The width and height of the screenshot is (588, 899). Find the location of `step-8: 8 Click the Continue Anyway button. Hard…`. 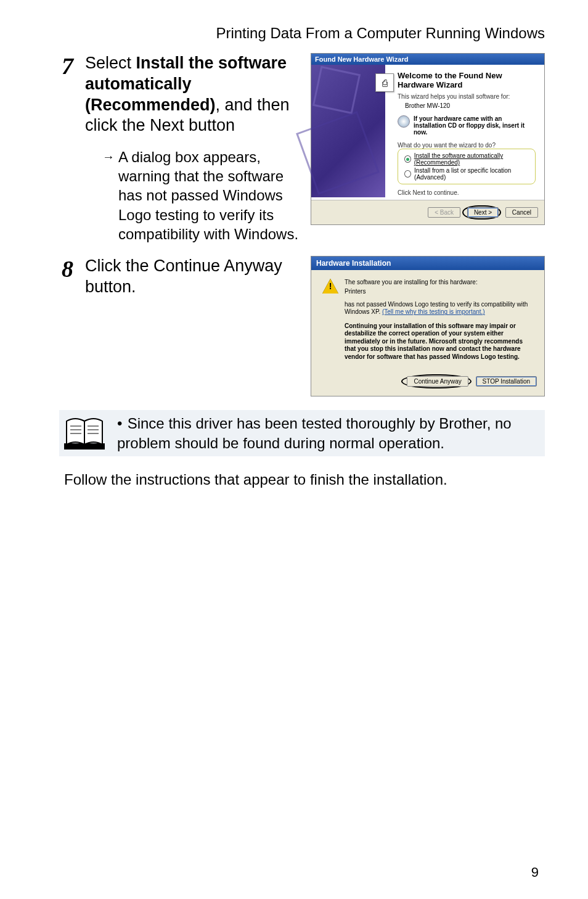

step-8: 8 Click the Continue Anyway button. Hard… is located at coordinates (303, 327).